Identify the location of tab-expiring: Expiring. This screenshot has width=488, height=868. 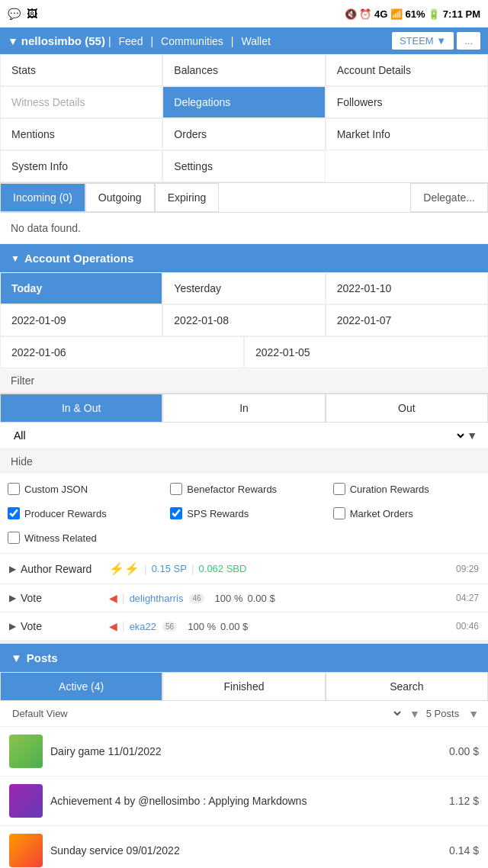
(188, 198).